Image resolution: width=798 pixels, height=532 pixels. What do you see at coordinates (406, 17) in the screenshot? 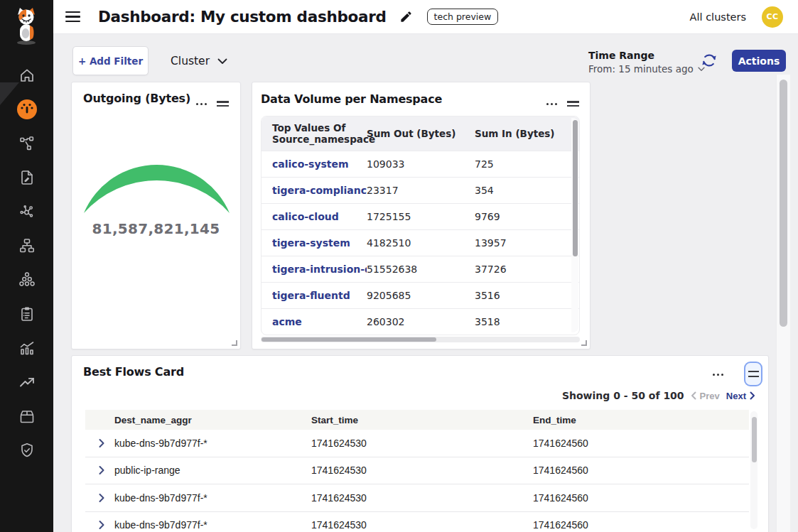
I see `edit-dashboard-button` at bounding box center [406, 17].